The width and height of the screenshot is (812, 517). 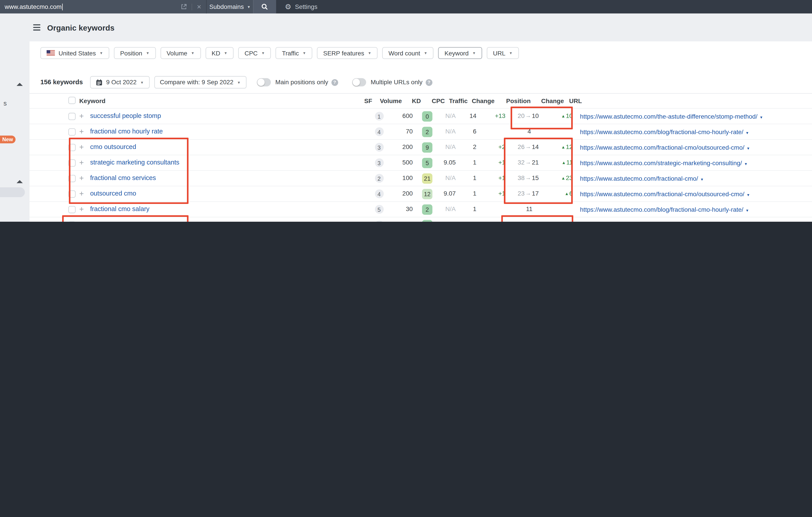 What do you see at coordinates (359, 82) in the screenshot?
I see `multiple-urls-toggle` at bounding box center [359, 82].